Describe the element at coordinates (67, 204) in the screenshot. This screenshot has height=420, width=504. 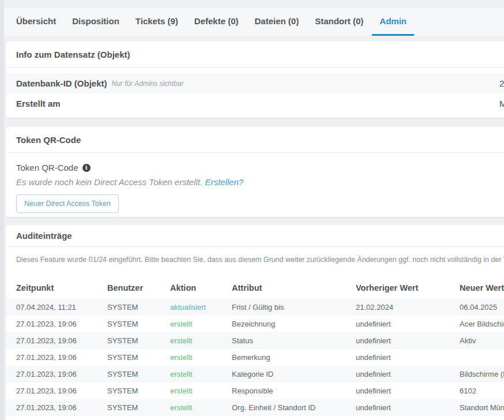
I see `new-direct-access-token-button: Neuer Direct Access Token` at that location.